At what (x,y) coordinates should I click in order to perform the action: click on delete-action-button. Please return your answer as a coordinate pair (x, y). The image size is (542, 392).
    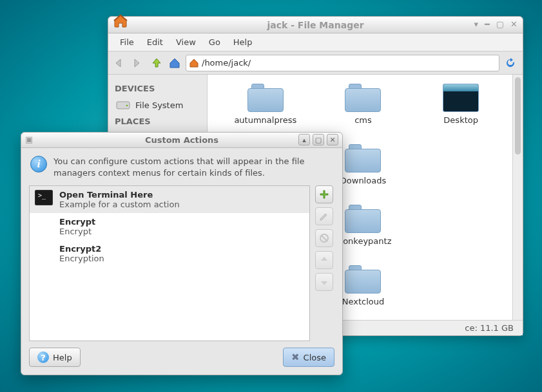
    Looking at the image, I should click on (324, 238).